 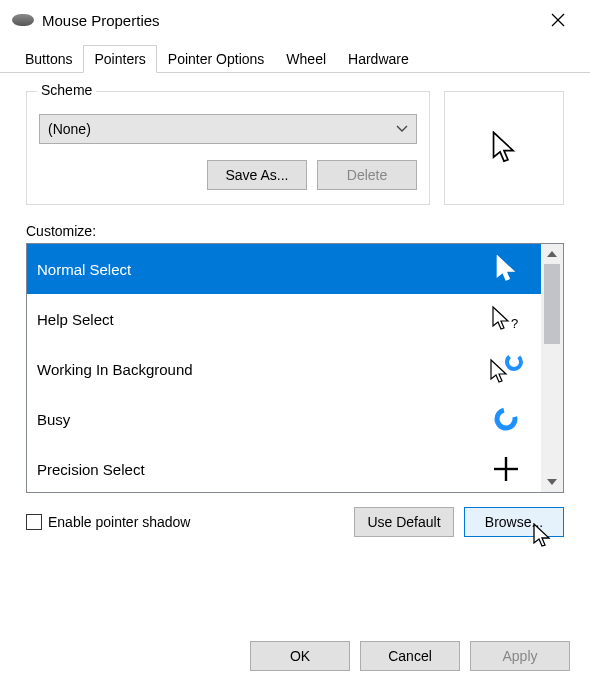 What do you see at coordinates (552, 254) in the screenshot?
I see `scroll-up-icon` at bounding box center [552, 254].